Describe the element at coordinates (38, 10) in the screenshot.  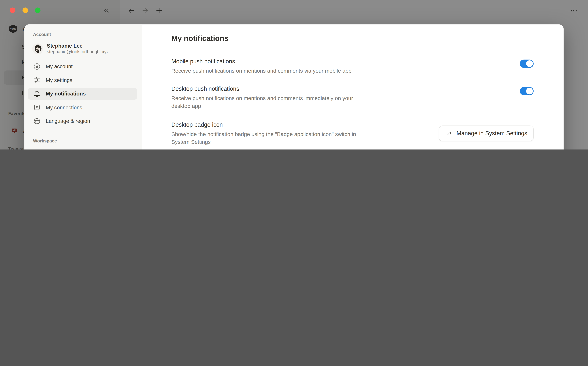
I see `zoom-window-button` at that location.